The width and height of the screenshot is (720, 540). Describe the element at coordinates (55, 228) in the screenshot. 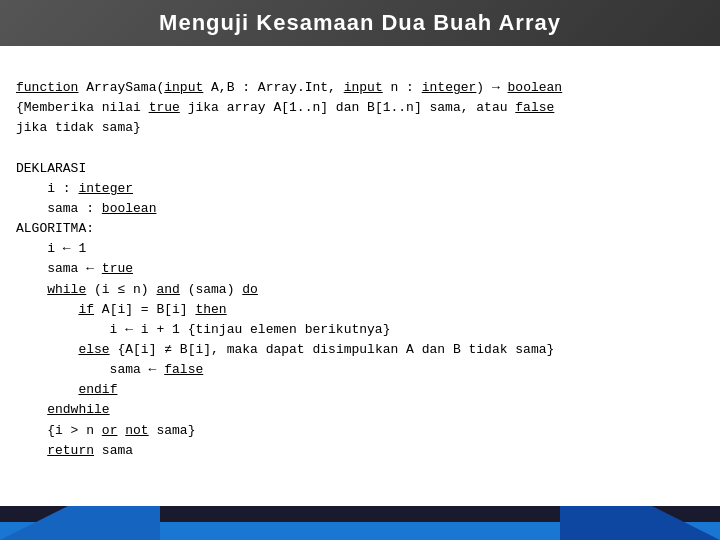

I see `line-8: ALGORITMA:` at that location.